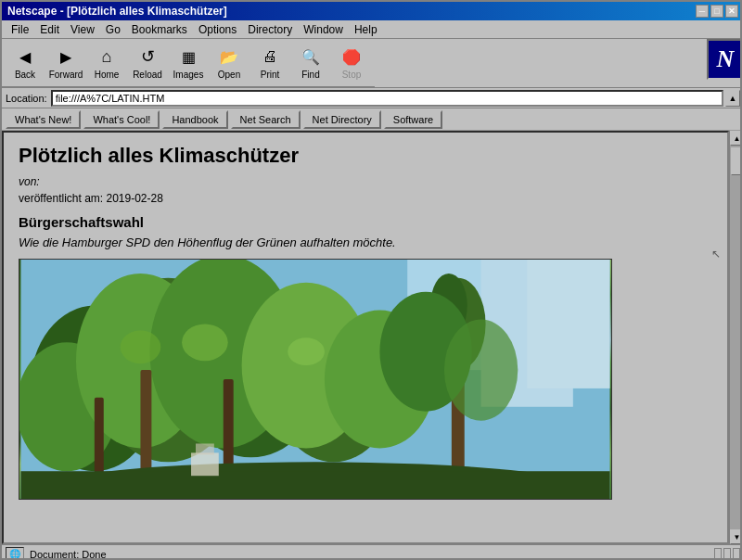 Image resolution: width=742 pixels, height=560 pixels. Describe the element at coordinates (311, 57) in the screenshot. I see `find-icon: 🔍` at that location.